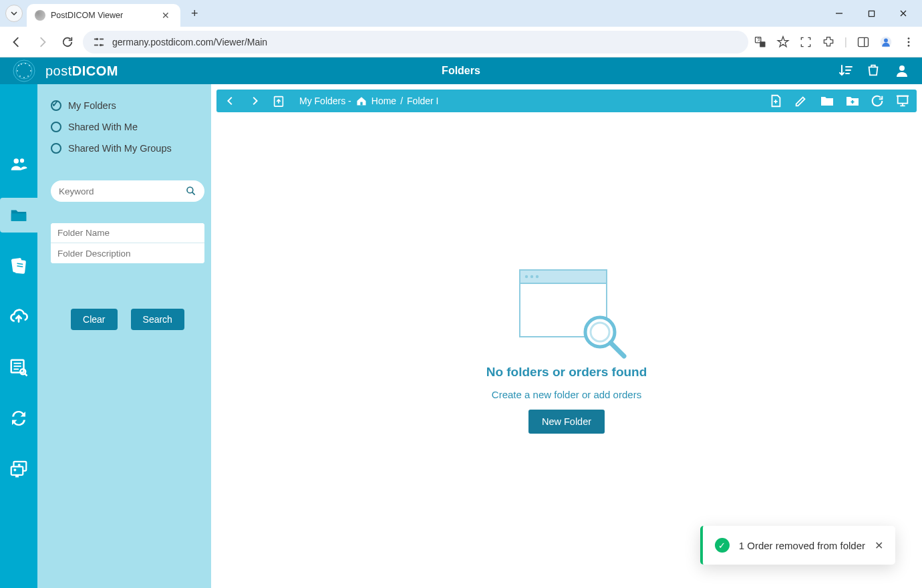 The image size is (922, 588). Describe the element at coordinates (426, 42) in the screenshot. I see `url-text: germany.postdicom.com/Viewer/Main` at that location.